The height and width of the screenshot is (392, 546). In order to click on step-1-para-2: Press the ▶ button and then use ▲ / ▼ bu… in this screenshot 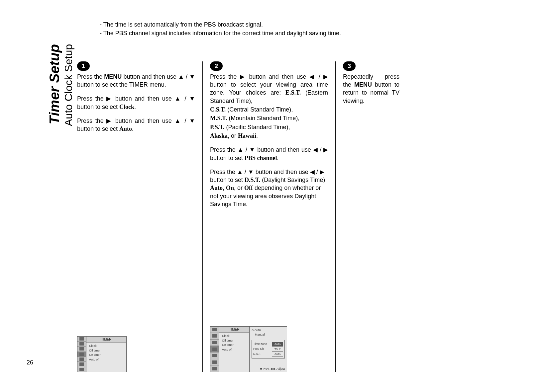, I will do `click(136, 103)`.